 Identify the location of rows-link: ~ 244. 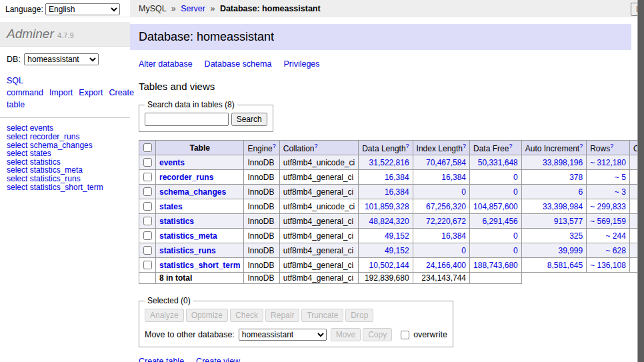
(616, 236).